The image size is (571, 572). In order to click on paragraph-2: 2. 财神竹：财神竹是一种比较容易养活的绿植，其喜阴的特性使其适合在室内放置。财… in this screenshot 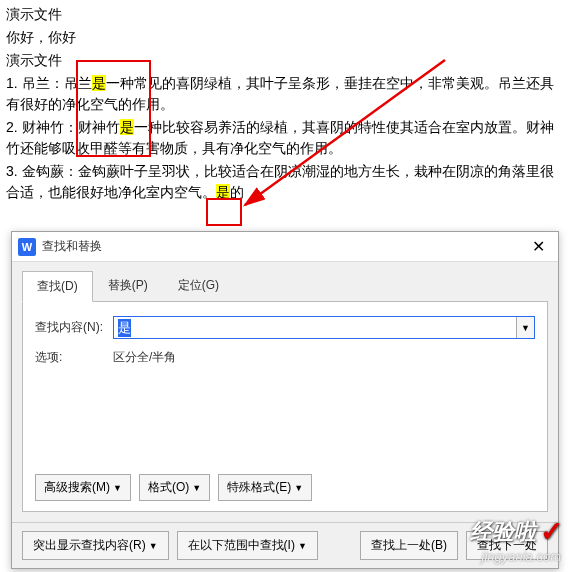, I will do `click(286, 138)`.